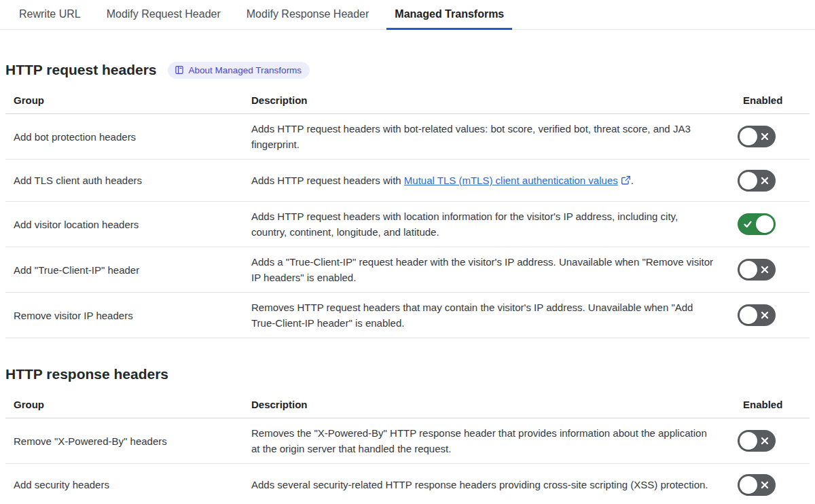 Image resolution: width=815 pixels, height=504 pixels. Describe the element at coordinates (408, 70) in the screenshot. I see `request-headers-section-head: HTTP request headers About Managed Trans…` at that location.